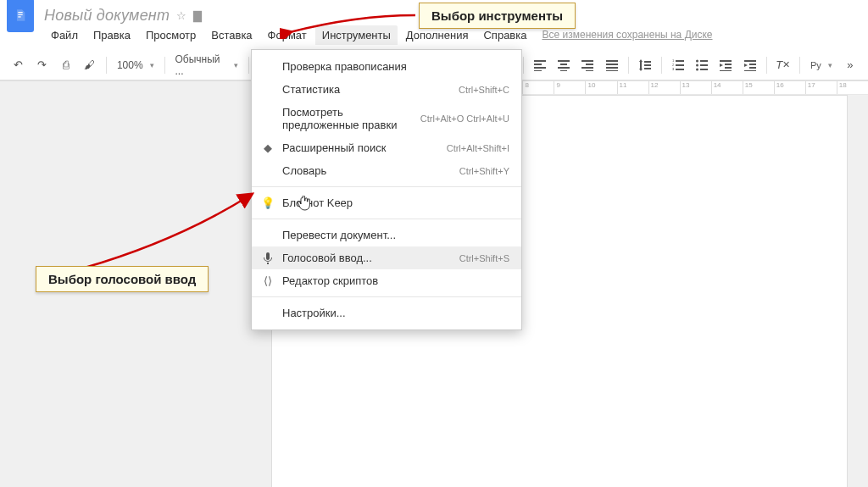 This screenshot has width=868, height=487. What do you see at coordinates (287, 36) in the screenshot?
I see `menu-format: Формат` at bounding box center [287, 36].